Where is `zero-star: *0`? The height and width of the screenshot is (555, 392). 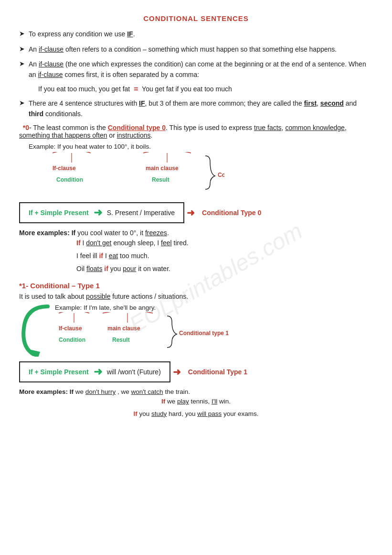
zero-star: *0 is located at coordinates (26, 128).